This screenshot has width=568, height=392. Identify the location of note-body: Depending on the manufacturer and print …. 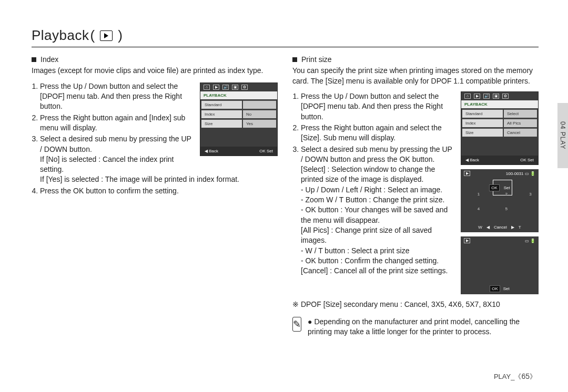
(413, 327).